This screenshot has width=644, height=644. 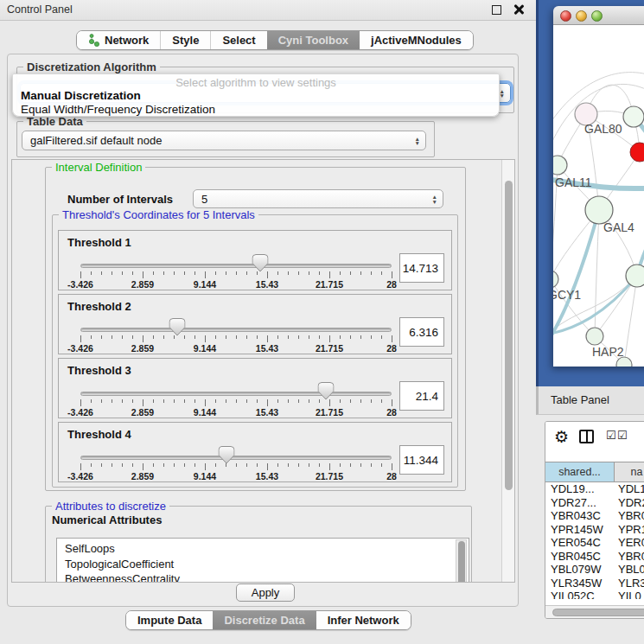 I want to click on tab-infer-network: Infer Network, so click(x=363, y=621).